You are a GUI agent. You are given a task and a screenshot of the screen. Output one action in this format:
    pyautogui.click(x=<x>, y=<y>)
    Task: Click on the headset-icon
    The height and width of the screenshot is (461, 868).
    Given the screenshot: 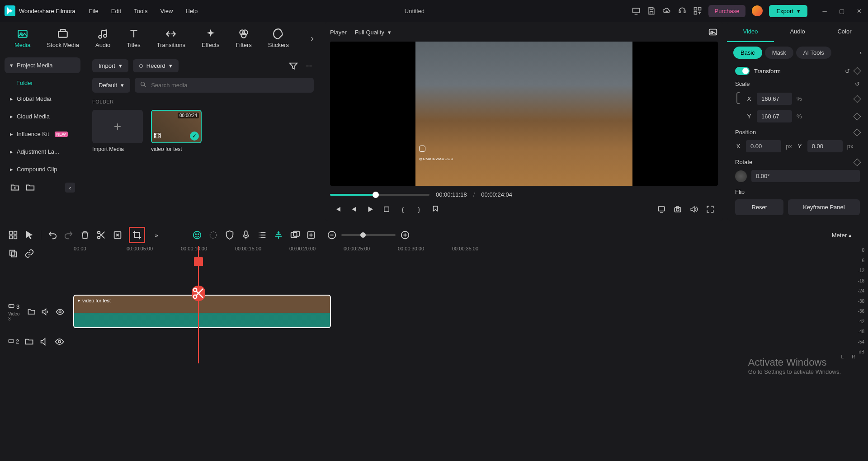 What is the action you would take?
    pyautogui.click(x=682, y=11)
    